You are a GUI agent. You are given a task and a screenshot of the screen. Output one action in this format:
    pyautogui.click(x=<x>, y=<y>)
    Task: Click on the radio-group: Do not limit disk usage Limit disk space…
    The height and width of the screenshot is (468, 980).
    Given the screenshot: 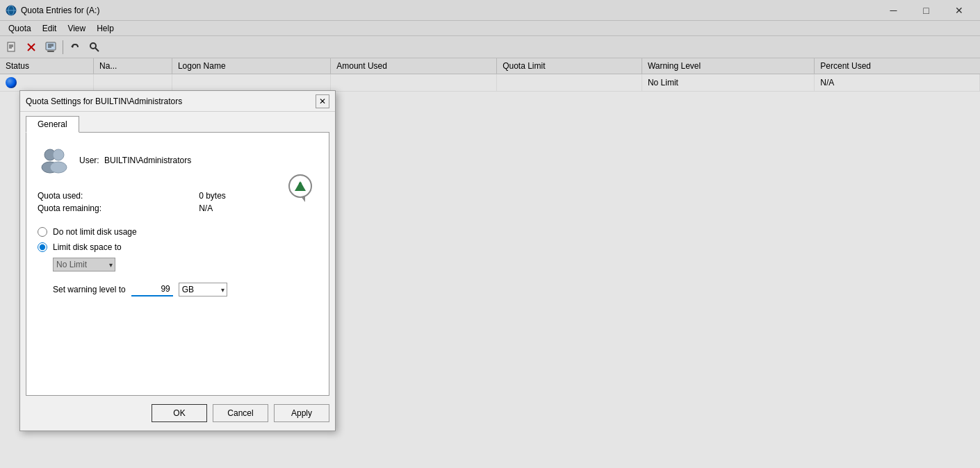 What is the action you would take?
    pyautogui.click(x=178, y=262)
    